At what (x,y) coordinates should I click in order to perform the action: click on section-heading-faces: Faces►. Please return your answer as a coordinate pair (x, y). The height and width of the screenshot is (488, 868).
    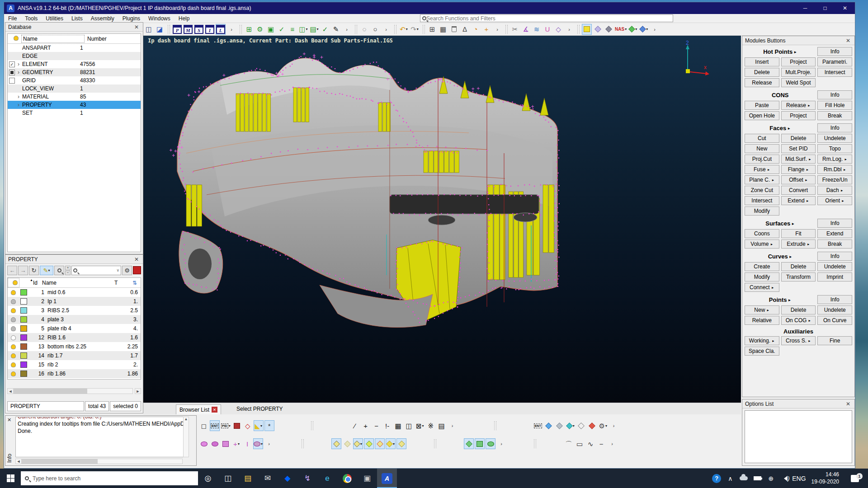
    Looking at the image, I should click on (780, 128).